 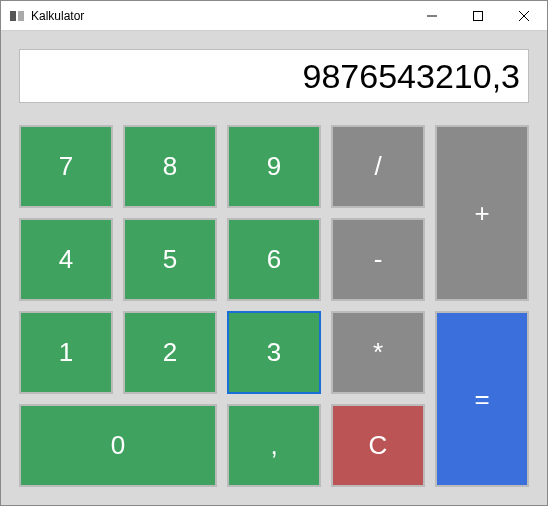 What do you see at coordinates (170, 352) in the screenshot?
I see `key-2: 2` at bounding box center [170, 352].